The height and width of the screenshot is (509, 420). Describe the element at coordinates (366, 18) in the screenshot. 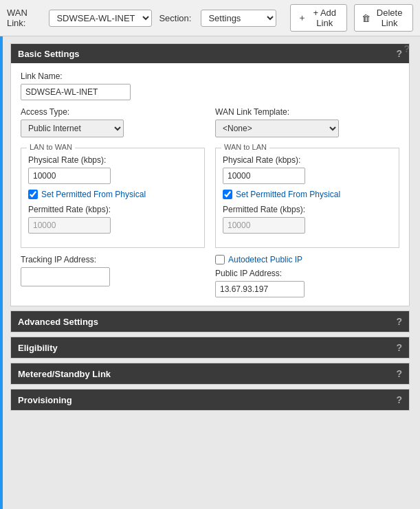

I see `trash-icon: 🗑` at that location.